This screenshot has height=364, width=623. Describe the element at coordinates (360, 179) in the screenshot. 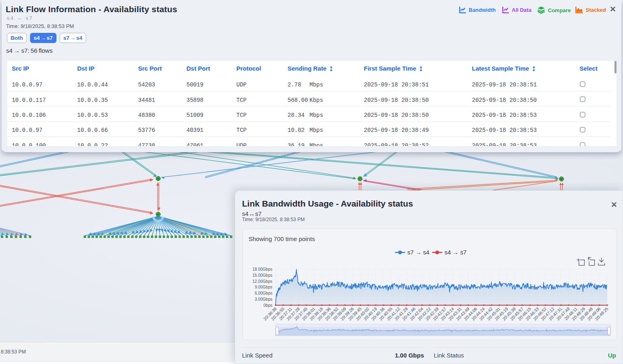

I see `svg-text: s7` at that location.